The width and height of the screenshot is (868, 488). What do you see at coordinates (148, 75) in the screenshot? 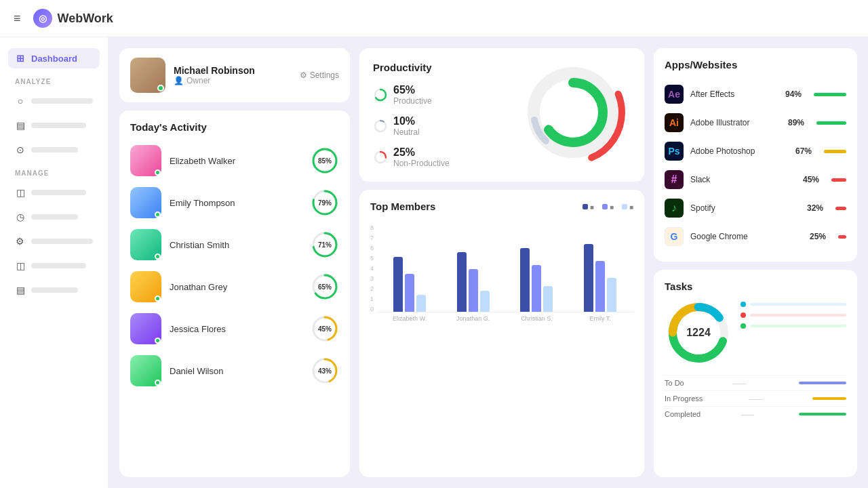
I see `avatar-wrap` at bounding box center [148, 75].